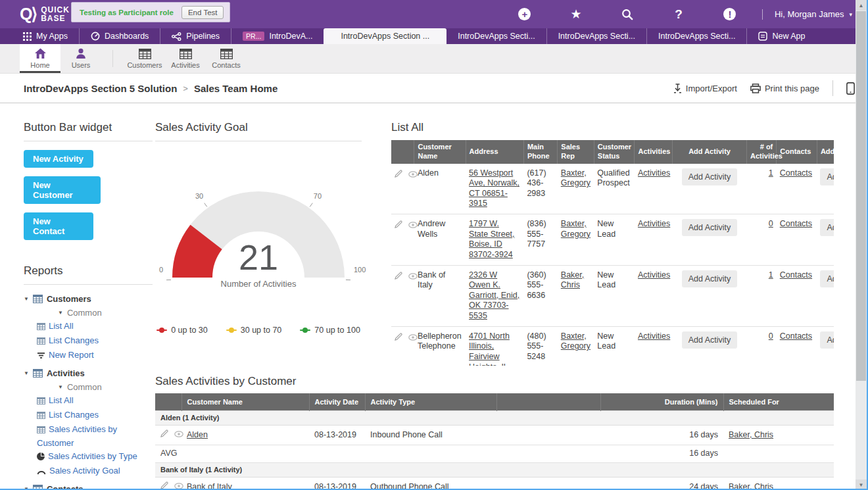 The image size is (868, 490). Describe the element at coordinates (627, 14) in the screenshot. I see `search-icon` at that location.